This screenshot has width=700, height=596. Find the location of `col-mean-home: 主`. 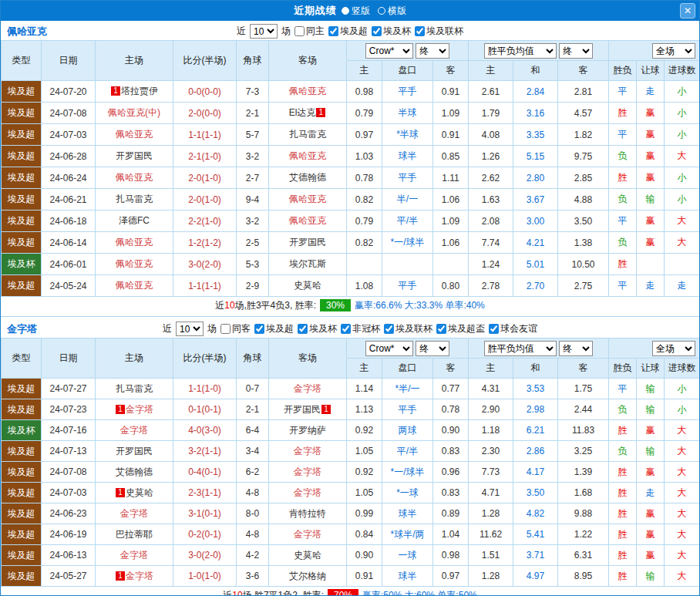

col-mean-home: 主 is located at coordinates (491, 369).